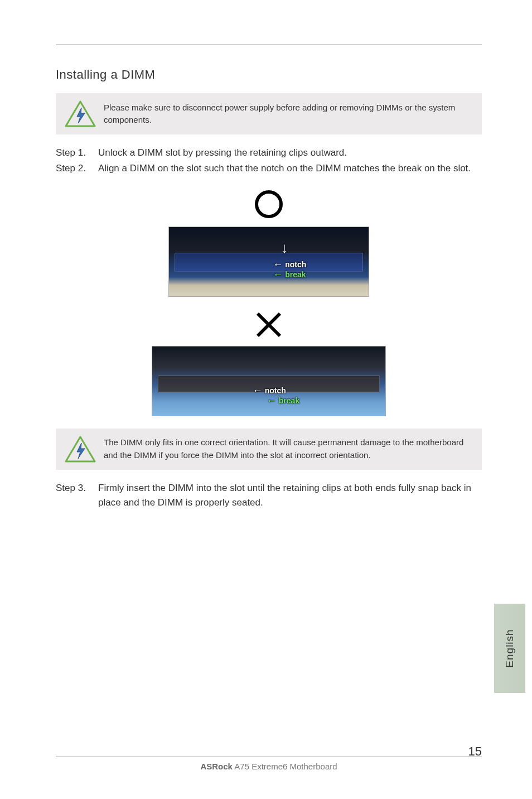 The height and width of the screenshot is (799, 532). Describe the element at coordinates (269, 757) in the screenshot. I see `footer-divider` at that location.